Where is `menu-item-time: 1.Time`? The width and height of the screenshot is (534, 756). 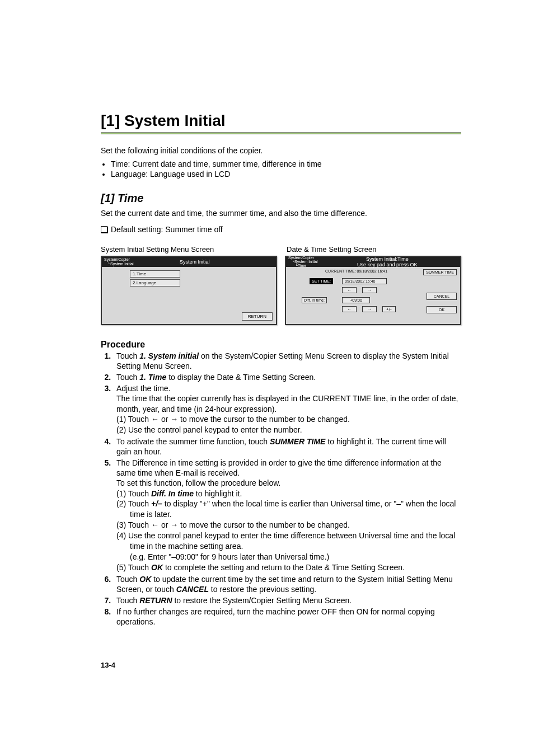 menu-item-time: 1.Time is located at coordinates (155, 274).